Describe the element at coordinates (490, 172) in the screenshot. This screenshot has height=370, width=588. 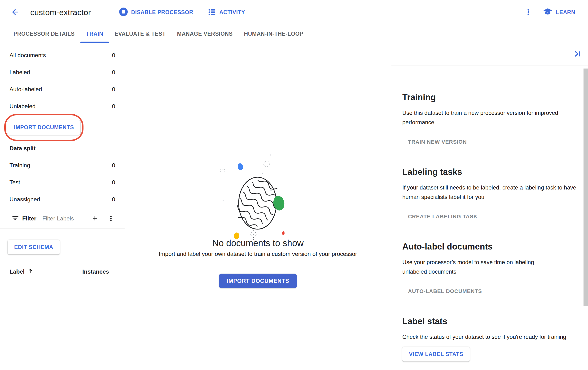
I see `section-title: Labeling tasks` at that location.